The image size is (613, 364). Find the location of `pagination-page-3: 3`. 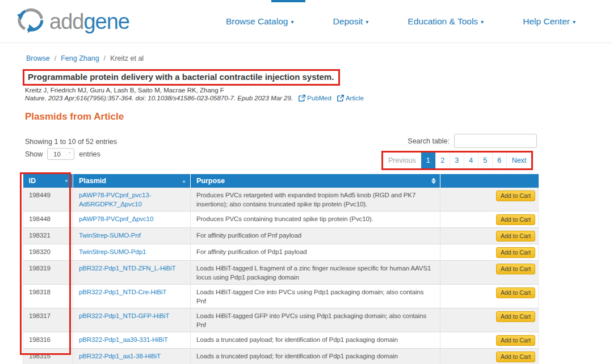

pagination-page-3: 3 is located at coordinates (456, 160).